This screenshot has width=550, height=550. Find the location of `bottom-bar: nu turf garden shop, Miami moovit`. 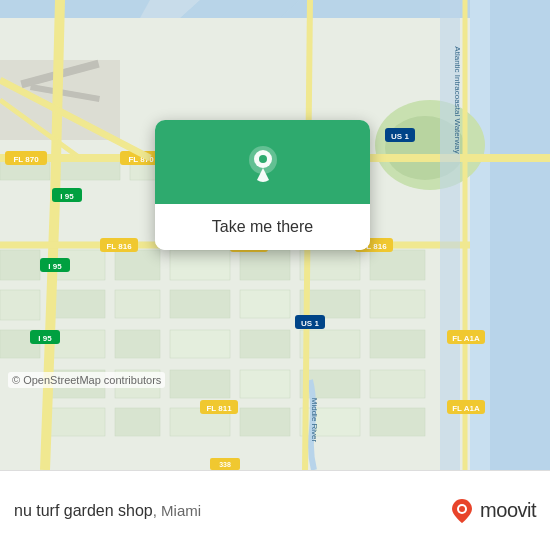

bottom-bar: nu turf garden shop, Miami moovit is located at coordinates (275, 510).